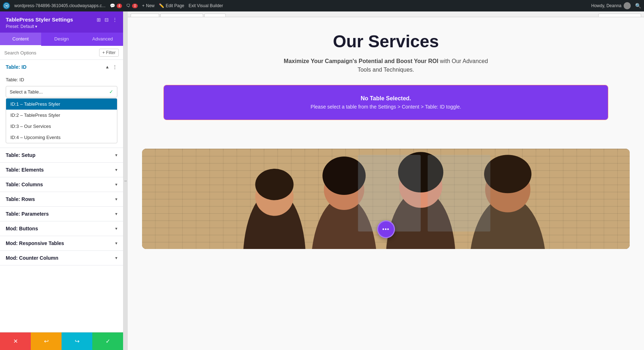 Image resolution: width=644 pixels, height=350 pixels. I want to click on page-title-area: Our Services Maximize Your Campaign's Po…, so click(386, 53).